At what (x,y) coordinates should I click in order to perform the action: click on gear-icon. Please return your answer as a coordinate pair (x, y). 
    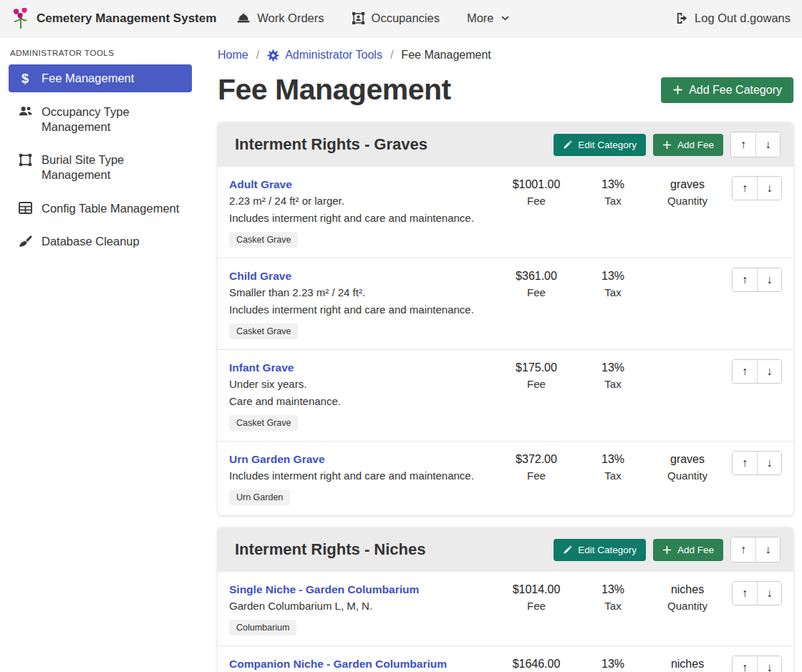
    Looking at the image, I should click on (274, 56).